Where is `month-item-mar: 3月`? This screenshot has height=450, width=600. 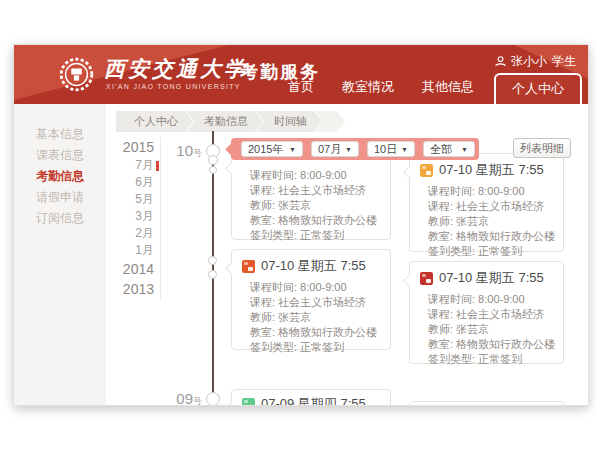
month-item-mar: 3月 is located at coordinates (136, 216).